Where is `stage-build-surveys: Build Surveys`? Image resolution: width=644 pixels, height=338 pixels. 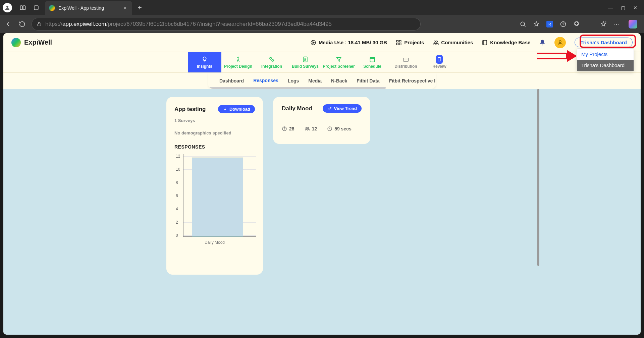
stage-build-surveys: Build Surveys is located at coordinates (305, 62).